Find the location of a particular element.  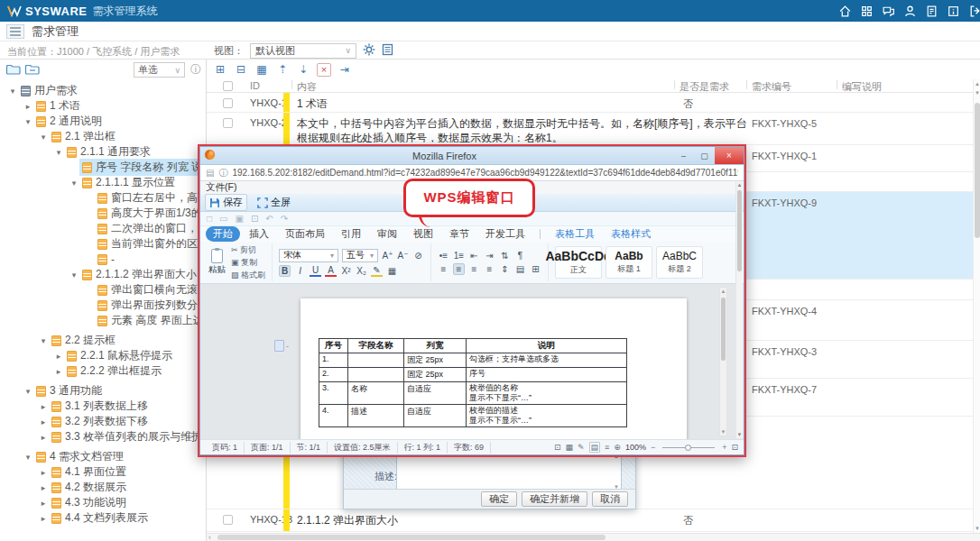

subscript-icon: X₂ is located at coordinates (361, 270).